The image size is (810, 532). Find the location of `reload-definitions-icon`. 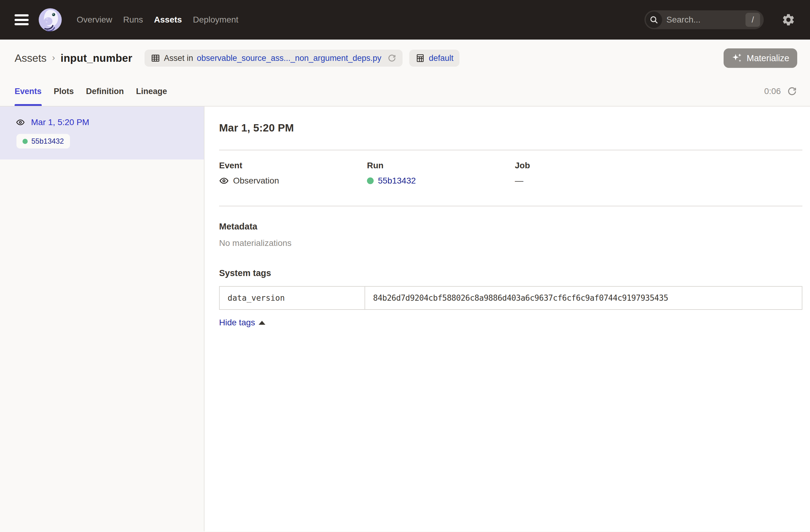

reload-definitions-icon is located at coordinates (392, 58).